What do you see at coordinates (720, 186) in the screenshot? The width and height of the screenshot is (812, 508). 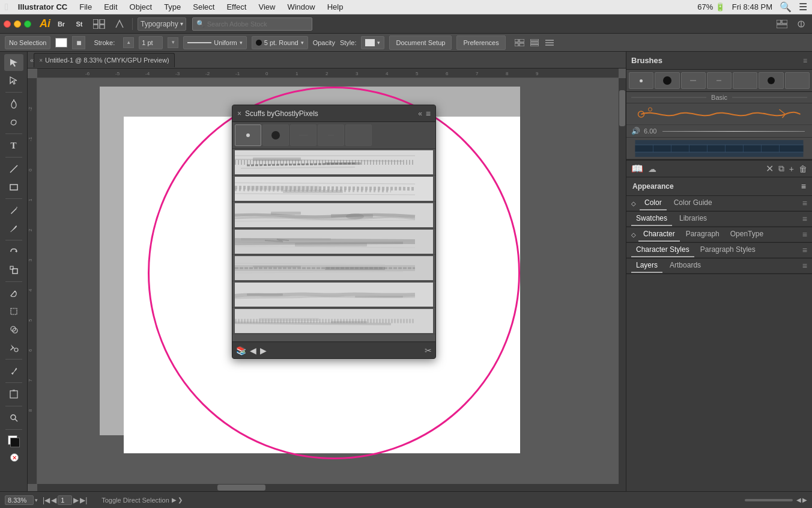 I see `appearance-header: Appearance ≡` at bounding box center [720, 186].